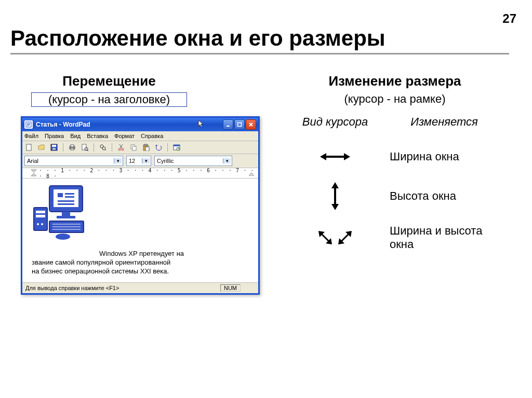  Describe the element at coordinates (444, 196) in the screenshot. I see `cursor-row2-label: Высота окна` at that location.